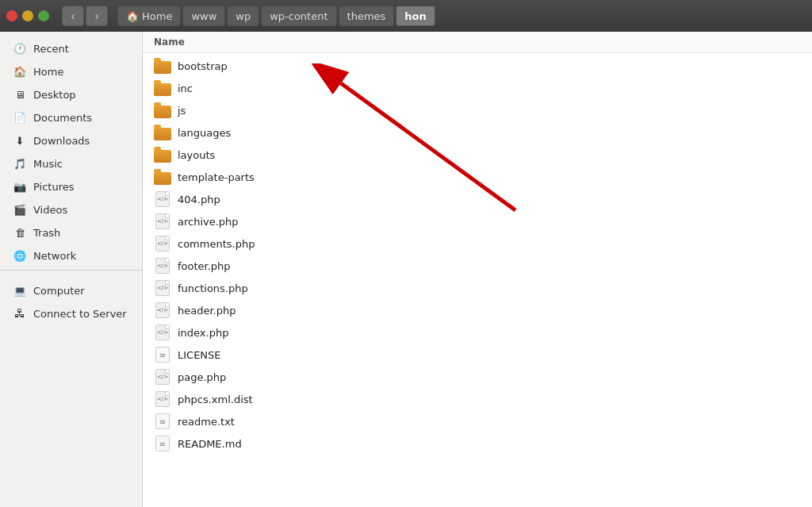  Describe the element at coordinates (477, 155) in the screenshot. I see `list-item: layouts` at that location.